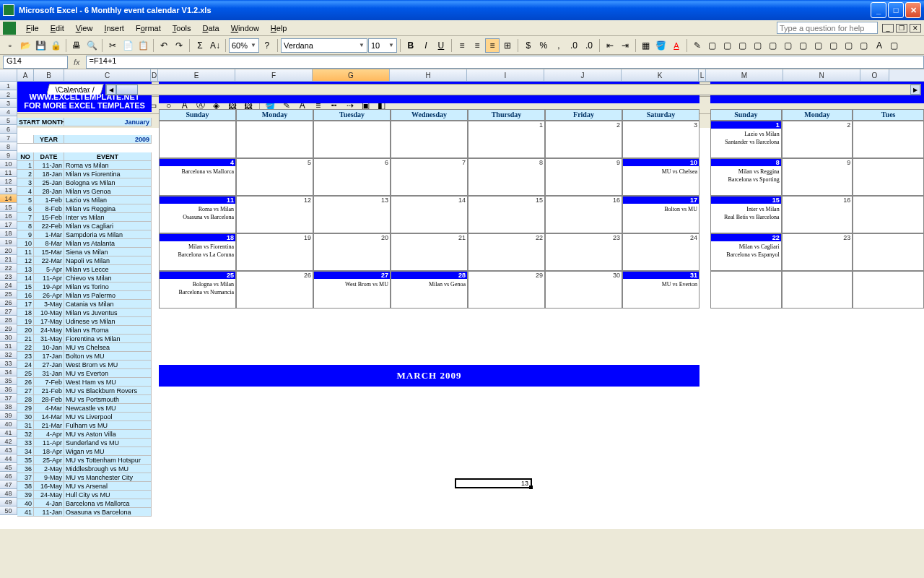 The image size is (924, 578). I want to click on increase-decimal-icon: .0, so click(574, 46).